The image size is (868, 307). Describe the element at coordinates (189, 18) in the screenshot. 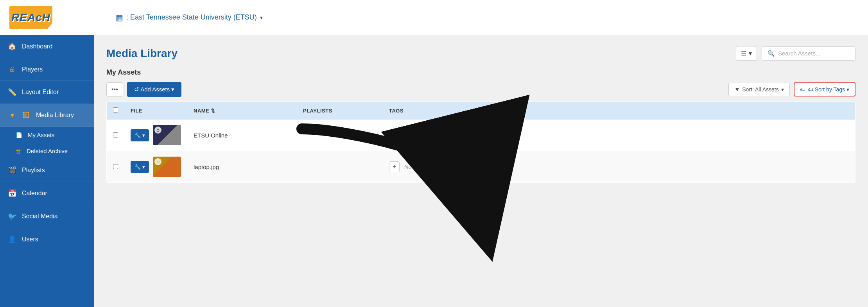

I see `org-selector: ▦ : East Tennessee State University (ETS…` at that location.